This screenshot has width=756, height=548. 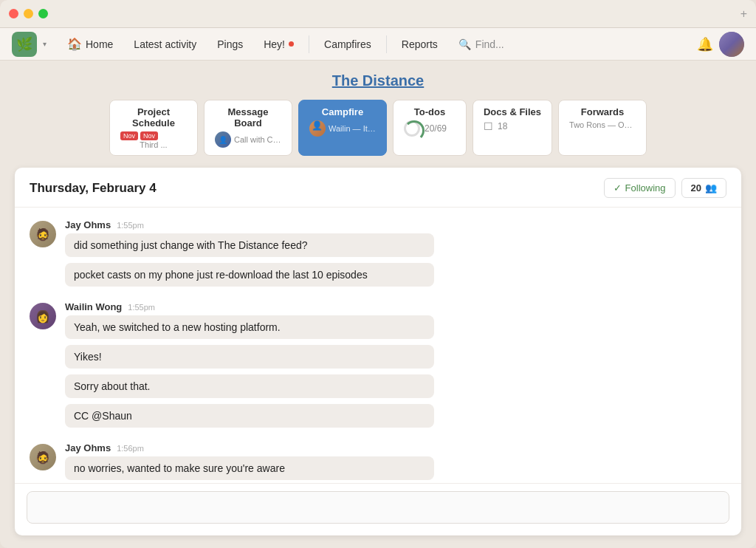 I want to click on tab-message-board-preview: 👤 Call with Chris Bannon of ..., so click(x=248, y=140).